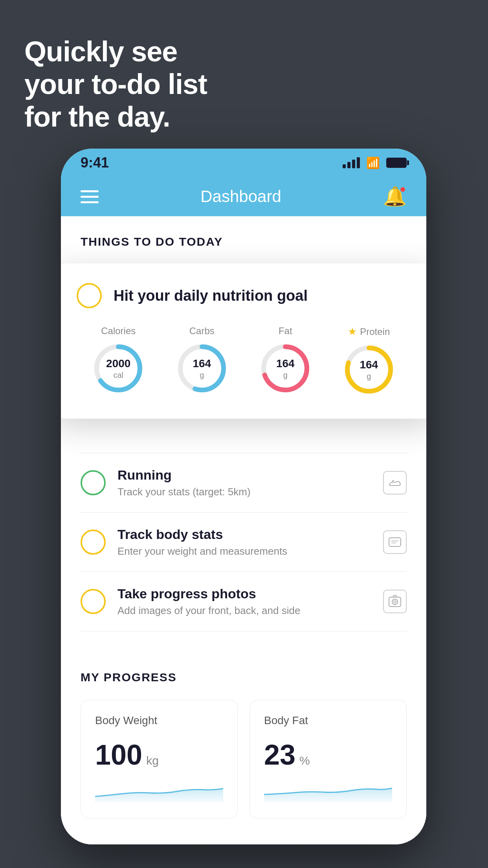 Image resolution: width=488 pixels, height=868 pixels. What do you see at coordinates (202, 331) in the screenshot?
I see `carbs-label: Carbs` at bounding box center [202, 331].